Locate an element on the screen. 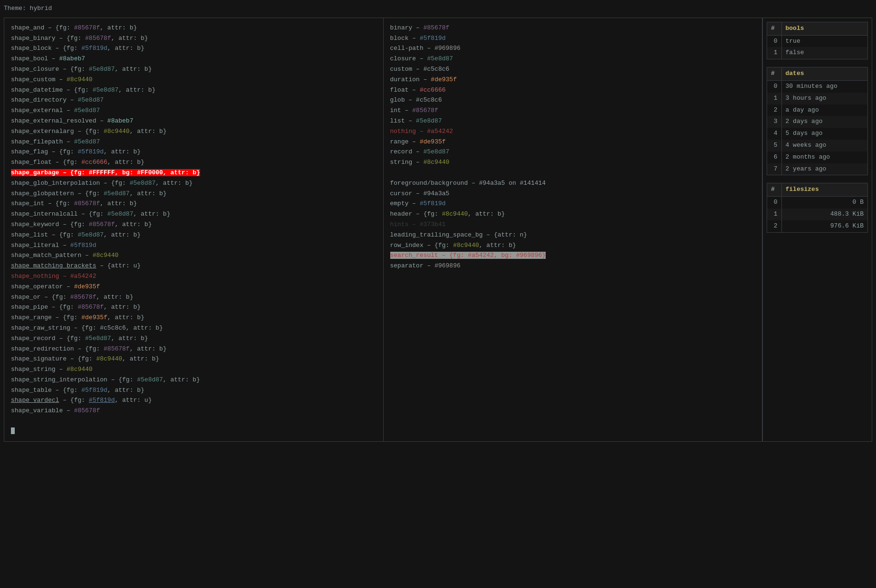  list-item: shape_globpattern – {fg: #5e8d87, attr: … is located at coordinates (194, 194).